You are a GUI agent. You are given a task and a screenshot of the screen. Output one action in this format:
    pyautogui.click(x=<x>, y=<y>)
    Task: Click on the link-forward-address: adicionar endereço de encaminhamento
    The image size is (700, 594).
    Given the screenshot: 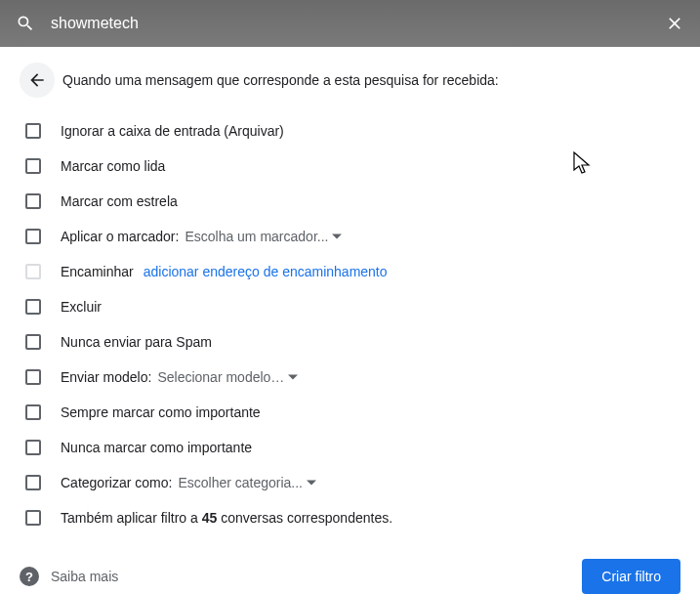 What is the action you would take?
    pyautogui.click(x=266, y=272)
    